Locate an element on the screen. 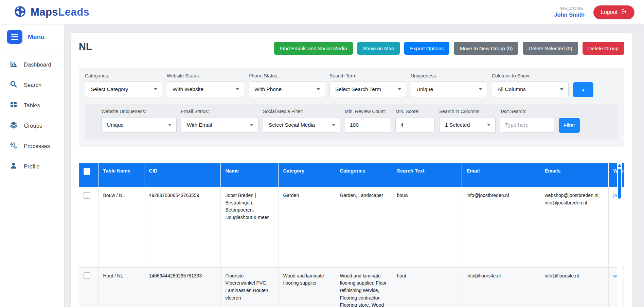 The width and height of the screenshot is (644, 307). filter-label-search-term: Search Term: is located at coordinates (368, 76).